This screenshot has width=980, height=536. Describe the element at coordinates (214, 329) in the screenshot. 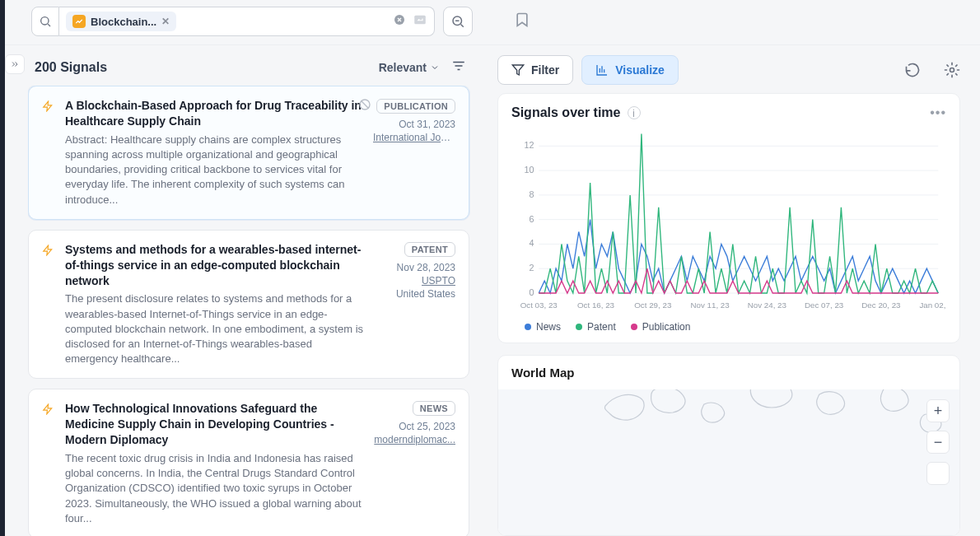

I see `card-abstract: The present disclosure relates to system…` at that location.